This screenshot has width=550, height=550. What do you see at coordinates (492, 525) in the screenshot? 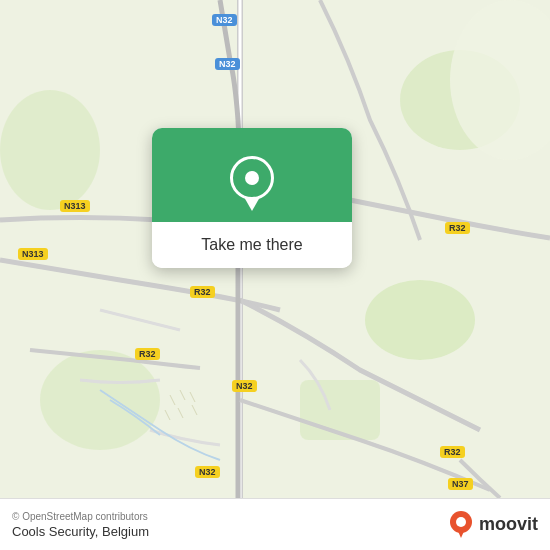
I see `moovit-logo: moovit` at bounding box center [492, 525].